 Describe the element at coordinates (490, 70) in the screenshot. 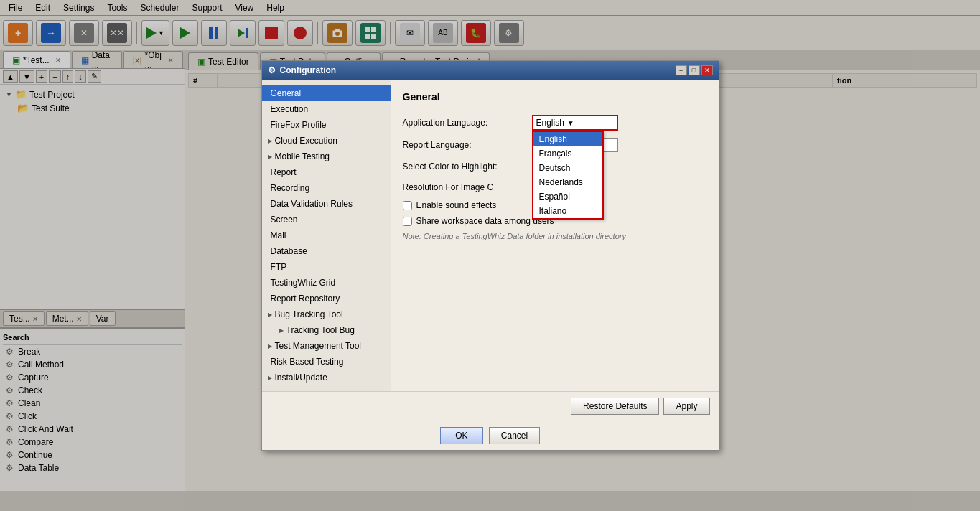

I see `modal-titlebar: ⚙ Configuration − □ ✕` at that location.